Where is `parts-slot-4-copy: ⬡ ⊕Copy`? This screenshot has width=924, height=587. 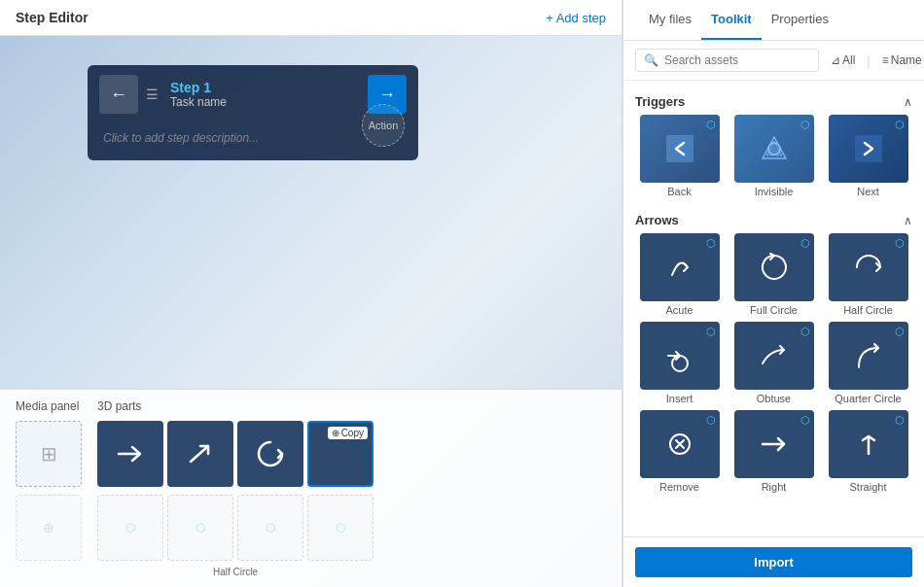
parts-slot-4-copy: ⬡ ⊕Copy is located at coordinates (340, 454).